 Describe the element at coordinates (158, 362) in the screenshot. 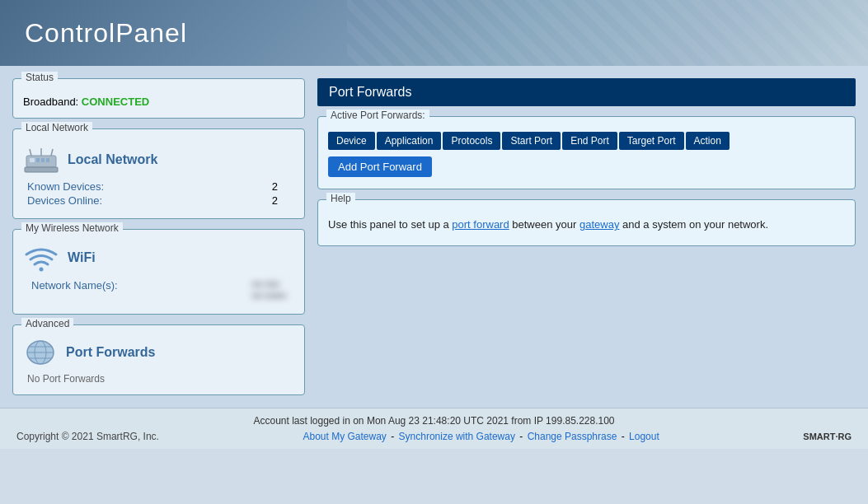

I see `advanced-content: Port Forwards No Port Forwards` at that location.